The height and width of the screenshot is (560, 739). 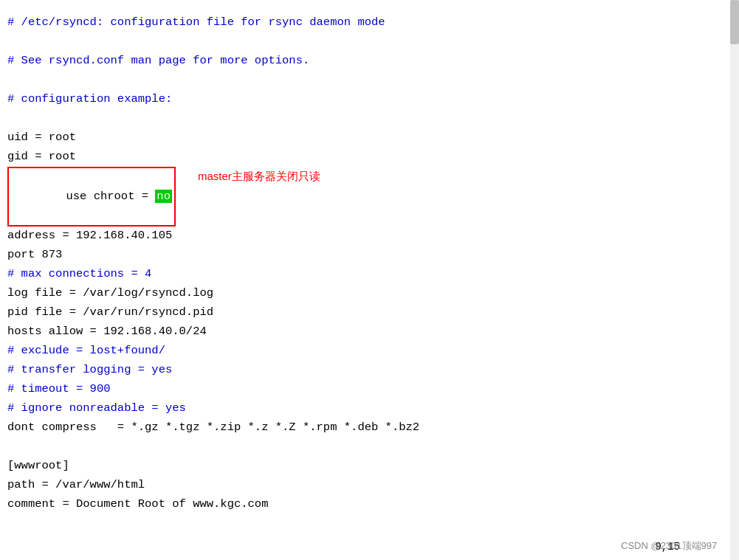 I want to click on scrollbar, so click(x=735, y=280).